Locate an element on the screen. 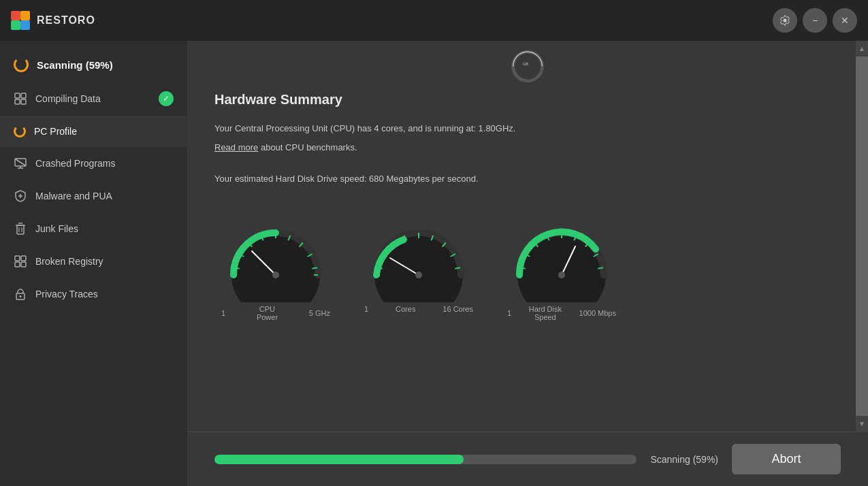 The height and width of the screenshot is (486, 868). cores-gauge-wrapper is located at coordinates (419, 258).